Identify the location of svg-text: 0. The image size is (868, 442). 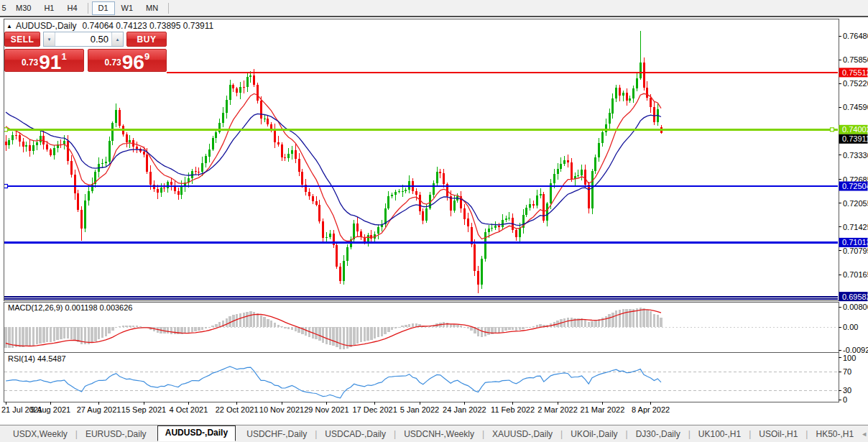
(845, 400).